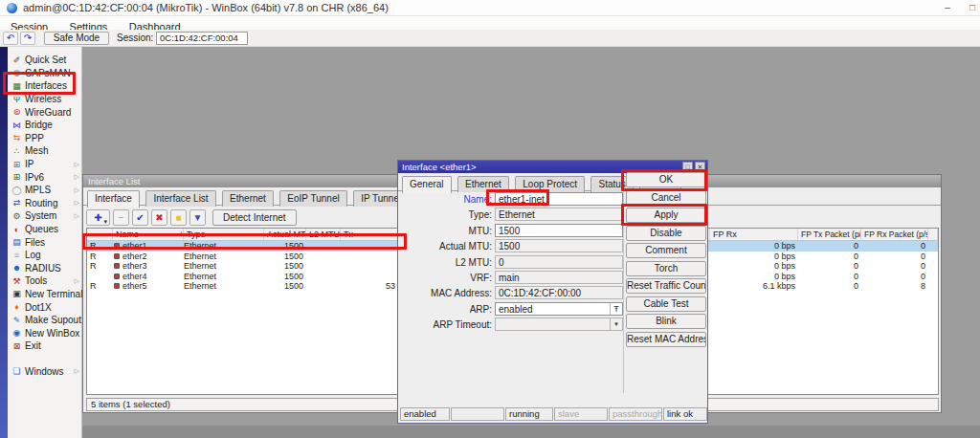 The height and width of the screenshot is (438, 980). I want to click on exit-icon: ⊠, so click(17, 346).